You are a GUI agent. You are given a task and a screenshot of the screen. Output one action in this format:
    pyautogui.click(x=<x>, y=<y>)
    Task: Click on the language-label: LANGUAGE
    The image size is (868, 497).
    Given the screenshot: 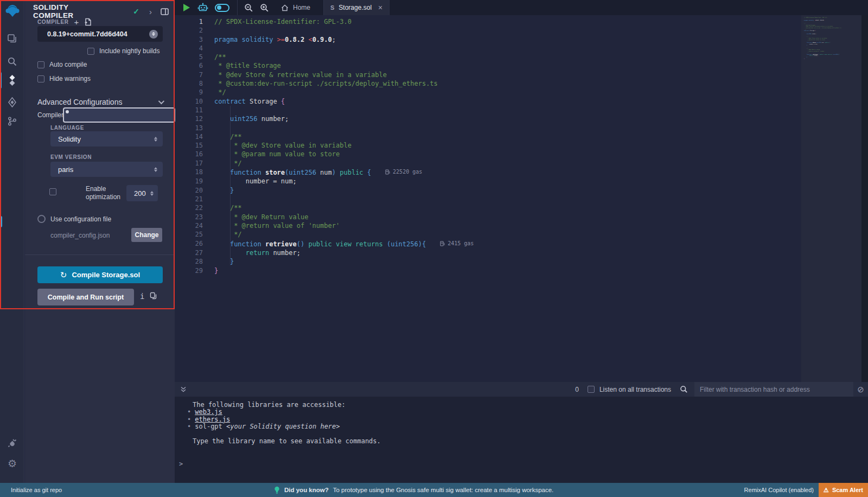 What is the action you would take?
    pyautogui.click(x=67, y=128)
    